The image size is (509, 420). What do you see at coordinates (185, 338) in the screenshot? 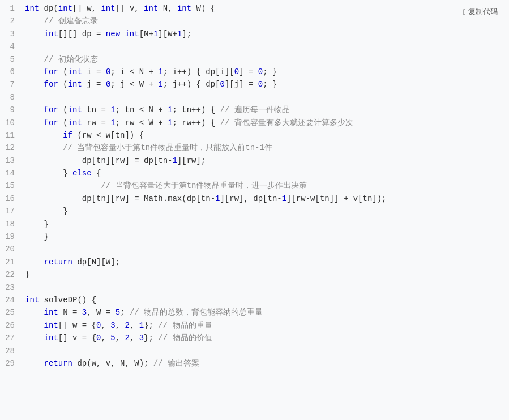
I see `cm-token: // 物品的价值` at bounding box center [185, 338].